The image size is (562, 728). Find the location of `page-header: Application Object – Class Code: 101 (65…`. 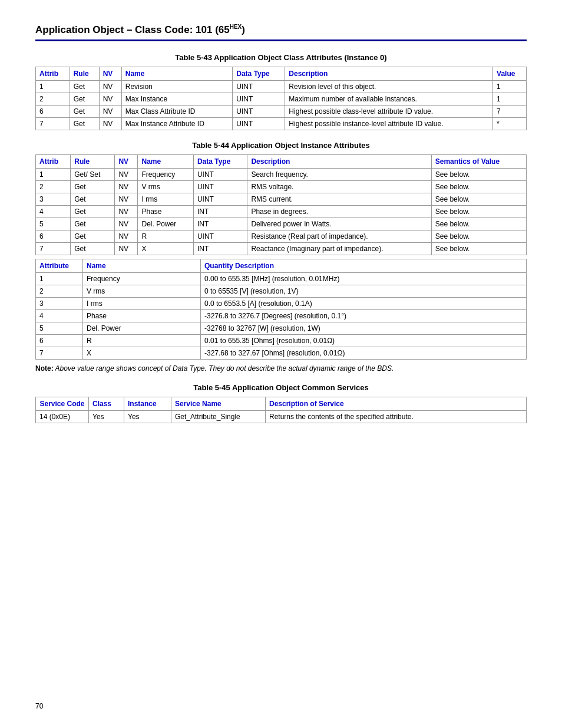

page-header: Application Object – Class Code: 101 (65… is located at coordinates (281, 32).